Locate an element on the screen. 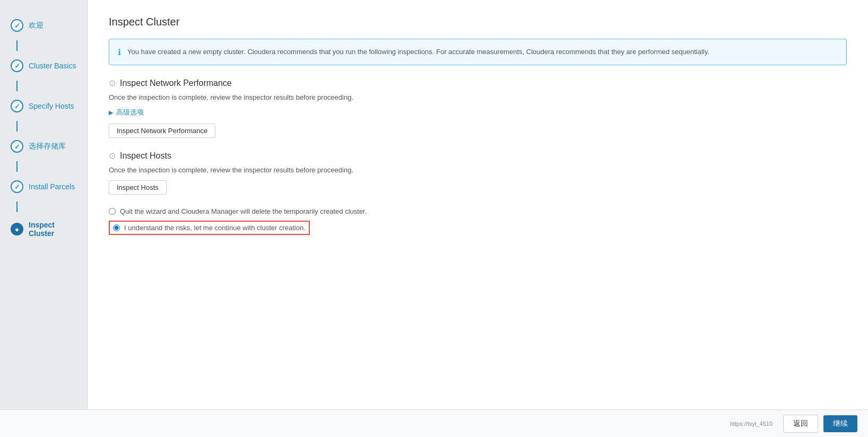 The width and height of the screenshot is (868, 437). sidebar-item-install-parcels: ✓ Install Parcels is located at coordinates (44, 187).